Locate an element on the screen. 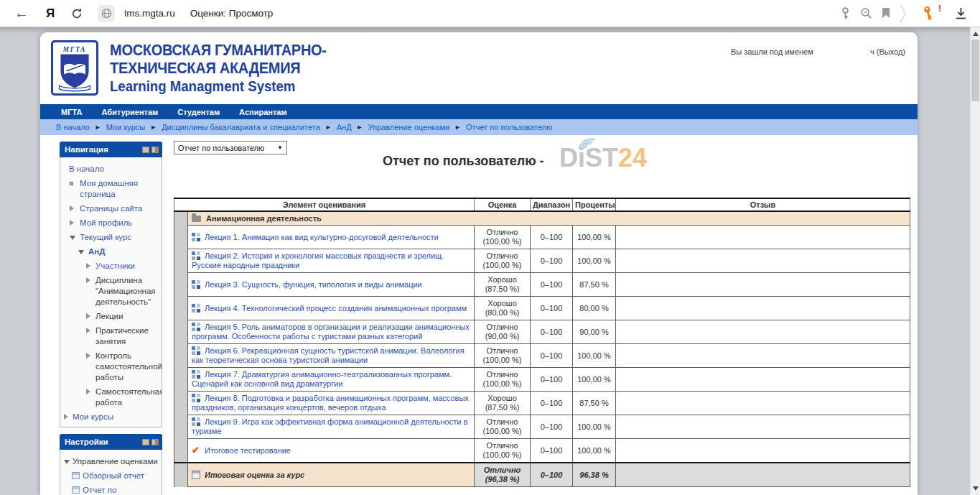  reload-button is located at coordinates (77, 14).